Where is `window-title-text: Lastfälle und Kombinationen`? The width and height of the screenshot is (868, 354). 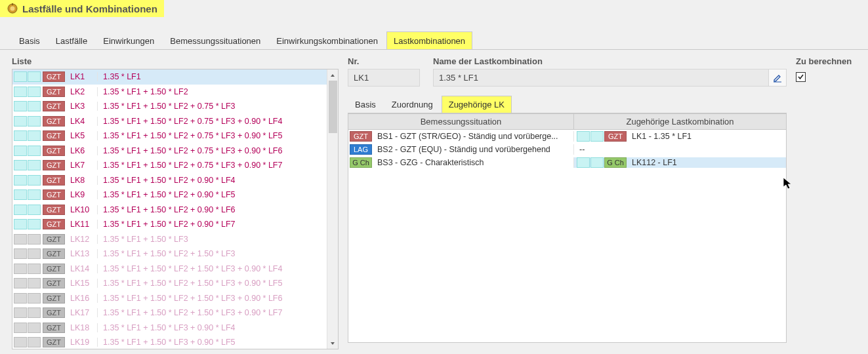
window-title-text: Lastfälle und Kombinationen is located at coordinates (90, 9).